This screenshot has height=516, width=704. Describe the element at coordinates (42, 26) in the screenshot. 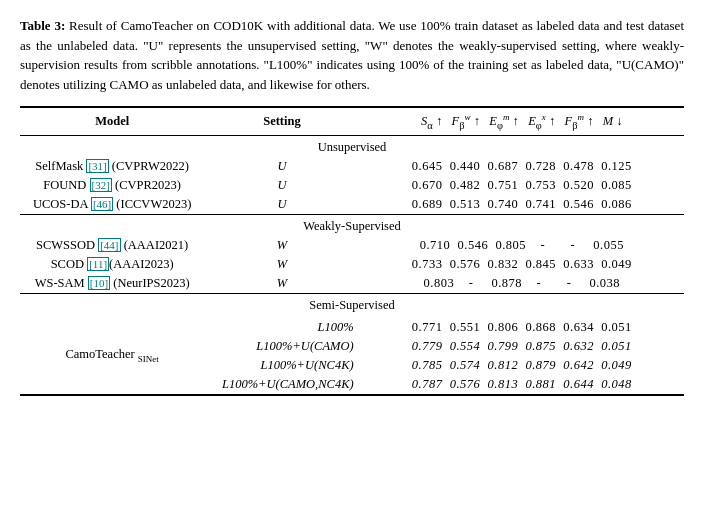

I see `table-label: Table 3:` at that location.